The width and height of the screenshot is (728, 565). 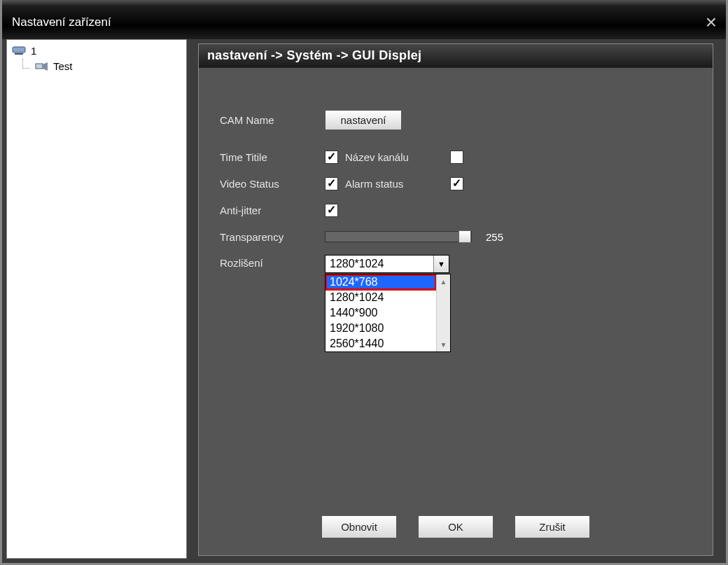 What do you see at coordinates (552, 526) in the screenshot?
I see `cancel-button: Zrušit` at bounding box center [552, 526].